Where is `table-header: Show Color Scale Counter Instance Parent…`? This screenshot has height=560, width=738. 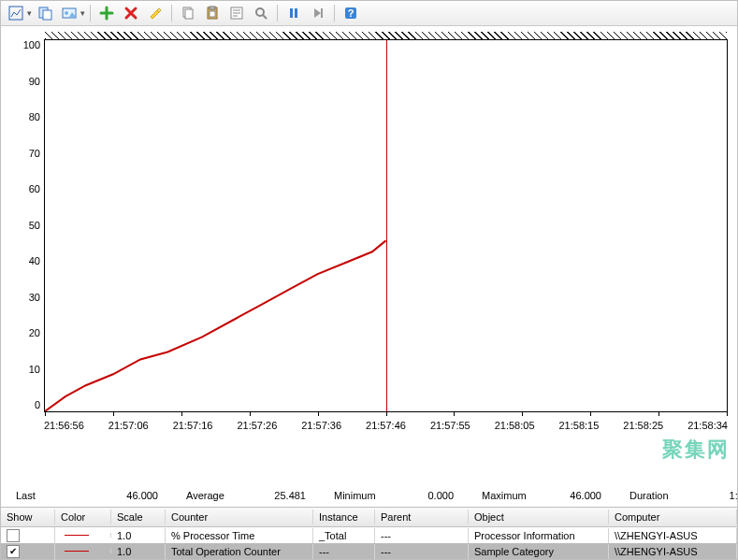
table-header: Show Color Scale Counter Instance Parent… is located at coordinates (369, 518).